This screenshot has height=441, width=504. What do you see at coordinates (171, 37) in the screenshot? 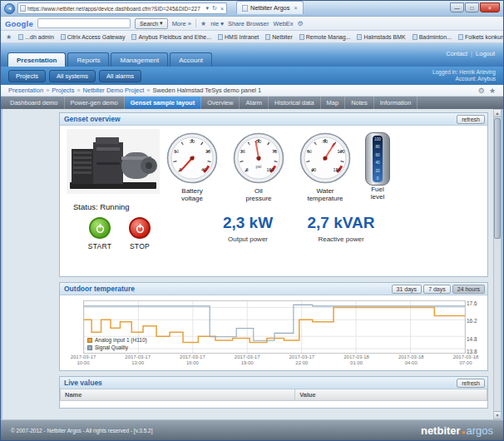
I see `favorite-link: Anybus Fieldbus and Ethe...` at bounding box center [171, 37].